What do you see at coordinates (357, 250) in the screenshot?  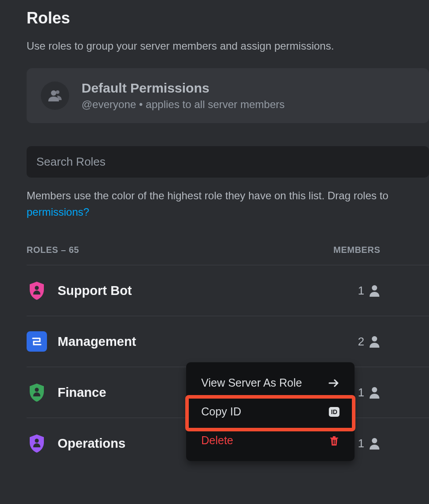 I see `members-column-label: MEMBERS` at bounding box center [357, 250].